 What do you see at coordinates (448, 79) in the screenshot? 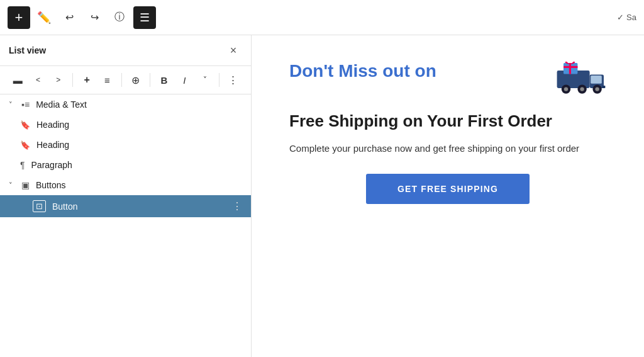
I see `promo-row: Don't Miss out on` at bounding box center [448, 79].